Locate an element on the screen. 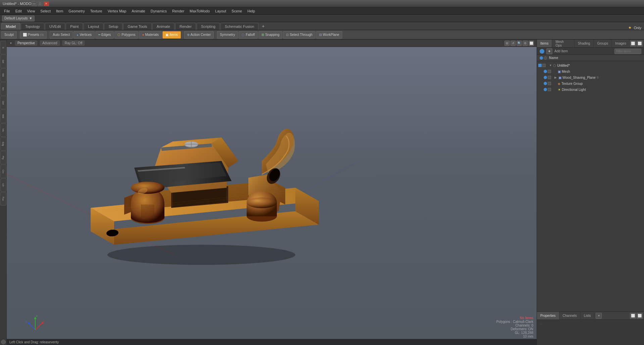 The height and width of the screenshot is (345, 644). tab-add-button: + is located at coordinates (263, 26).